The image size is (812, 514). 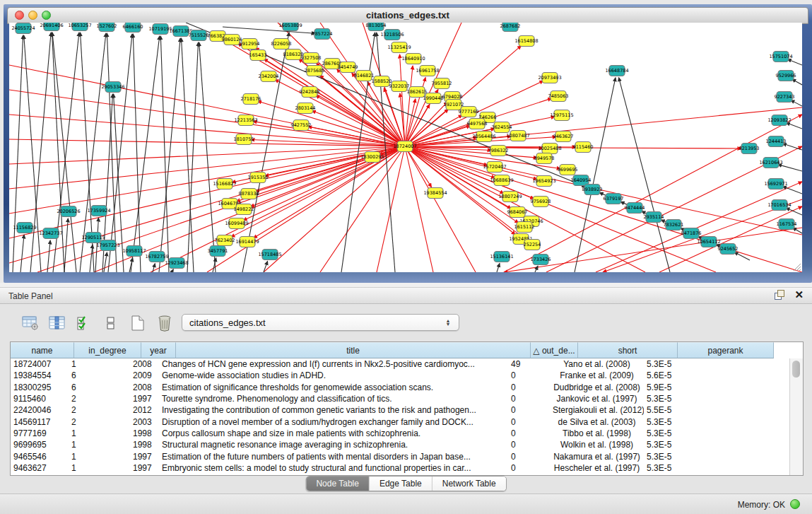 I want to click on table-cell: Investigating the contribution of common…, so click(x=334, y=410).